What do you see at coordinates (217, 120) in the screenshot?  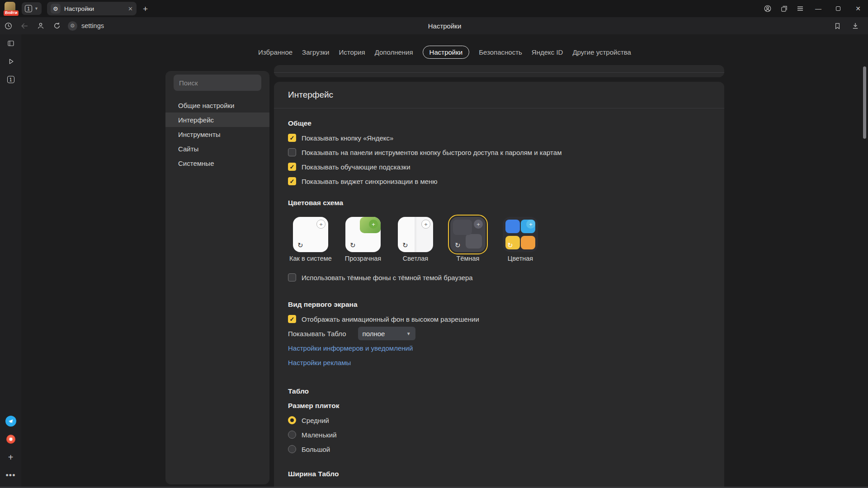 I see `sidebar-item-interface: Интерфейс` at bounding box center [217, 120].